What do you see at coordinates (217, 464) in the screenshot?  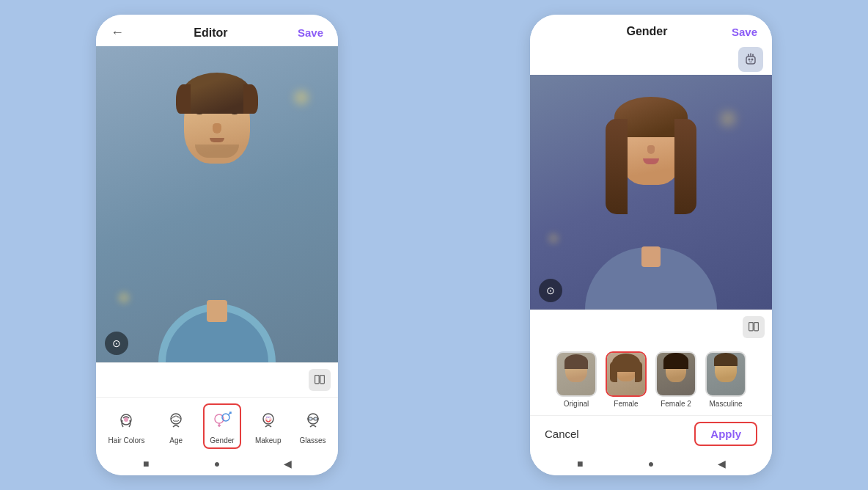 I see `system-bar-left: ■ ● ◀` at bounding box center [217, 464].